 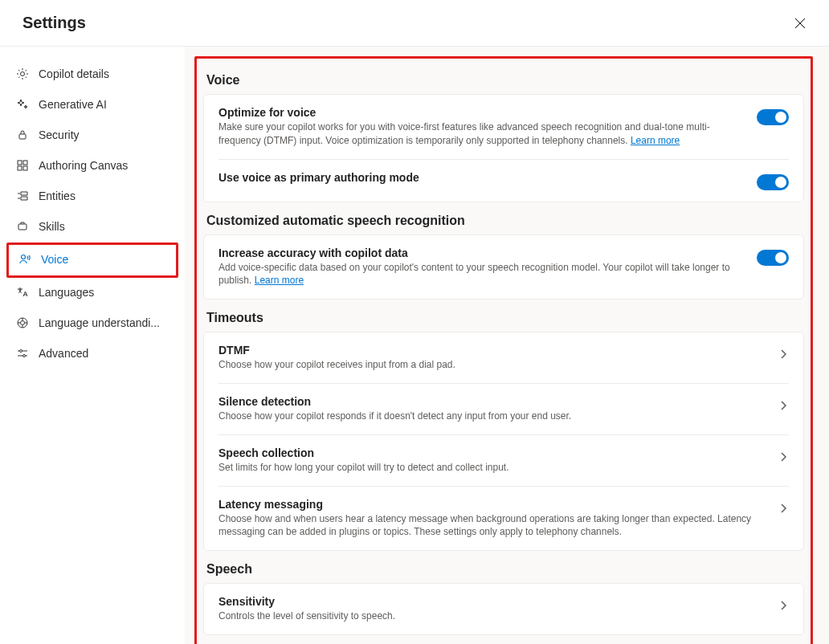 What do you see at coordinates (490, 350) in the screenshot?
I see `setting-title: DTMF` at bounding box center [490, 350].